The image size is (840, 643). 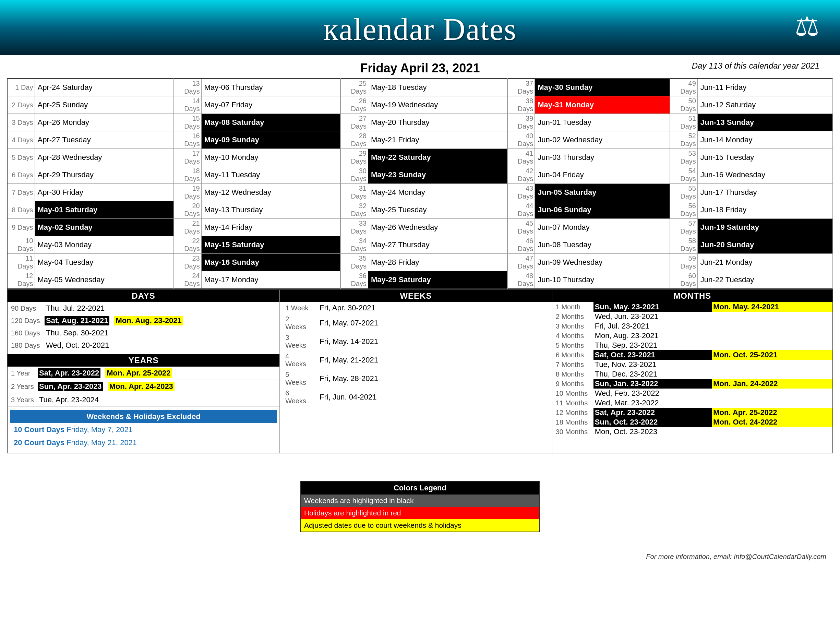 I want to click on calendar-date-cell: May-03 Monday, so click(x=104, y=245).